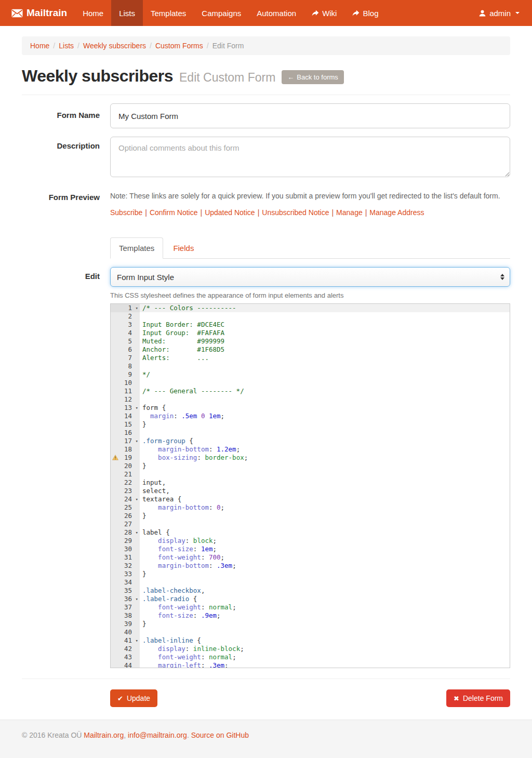 The image size is (532, 758). What do you see at coordinates (125, 657) in the screenshot?
I see `gutter-cell: 43` at bounding box center [125, 657].